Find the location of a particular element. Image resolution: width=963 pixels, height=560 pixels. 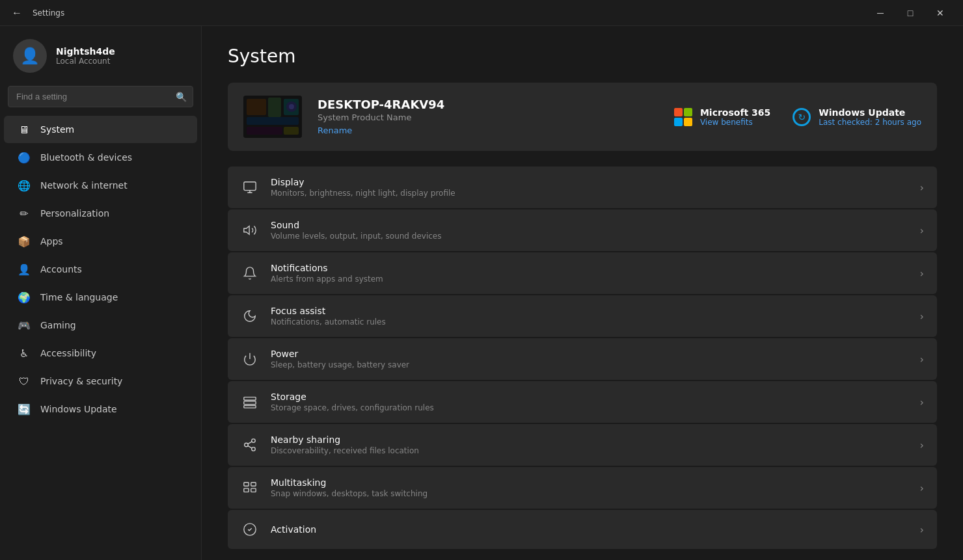

ms365-icon is located at coordinates (683, 117).